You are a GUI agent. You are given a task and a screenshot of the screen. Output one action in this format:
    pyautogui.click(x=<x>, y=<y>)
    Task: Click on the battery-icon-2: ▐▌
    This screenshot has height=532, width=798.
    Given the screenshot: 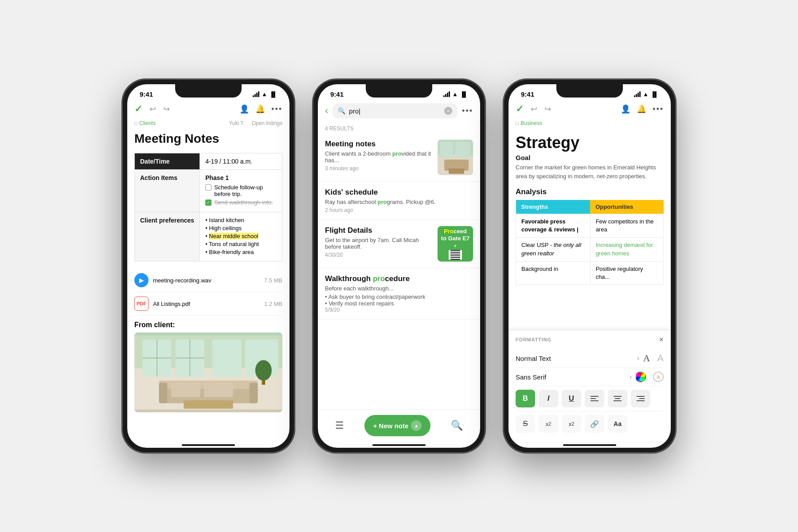 What is the action you would take?
    pyautogui.click(x=464, y=94)
    